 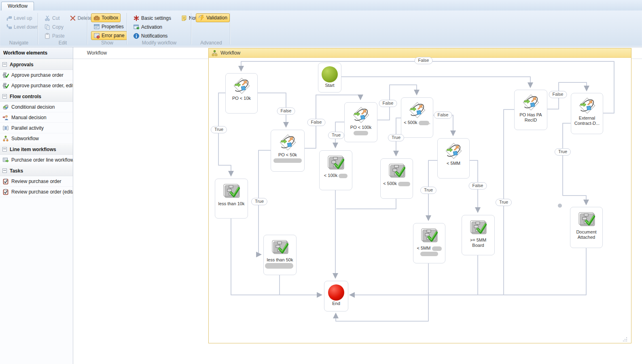 What do you see at coordinates (36, 128) in the screenshot?
I see `sidebar-item-parallel-activity: Parallel activity` at bounding box center [36, 128].